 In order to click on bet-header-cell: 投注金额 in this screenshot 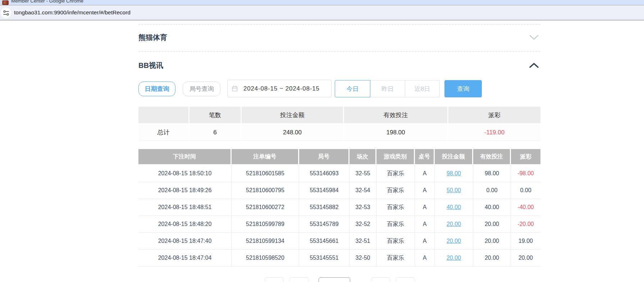, I will do `click(454, 157)`.